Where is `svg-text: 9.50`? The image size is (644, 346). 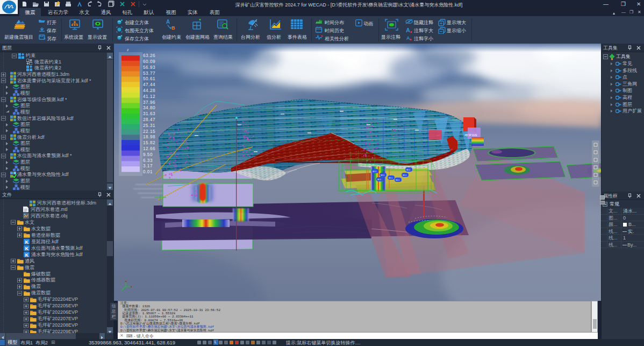
svg-text: 9.50 is located at coordinates (148, 155).